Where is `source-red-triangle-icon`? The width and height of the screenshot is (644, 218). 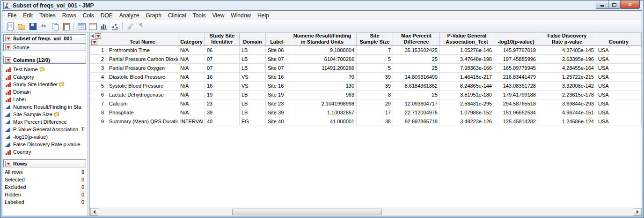
source-red-triangle-icon is located at coordinates (8, 47).